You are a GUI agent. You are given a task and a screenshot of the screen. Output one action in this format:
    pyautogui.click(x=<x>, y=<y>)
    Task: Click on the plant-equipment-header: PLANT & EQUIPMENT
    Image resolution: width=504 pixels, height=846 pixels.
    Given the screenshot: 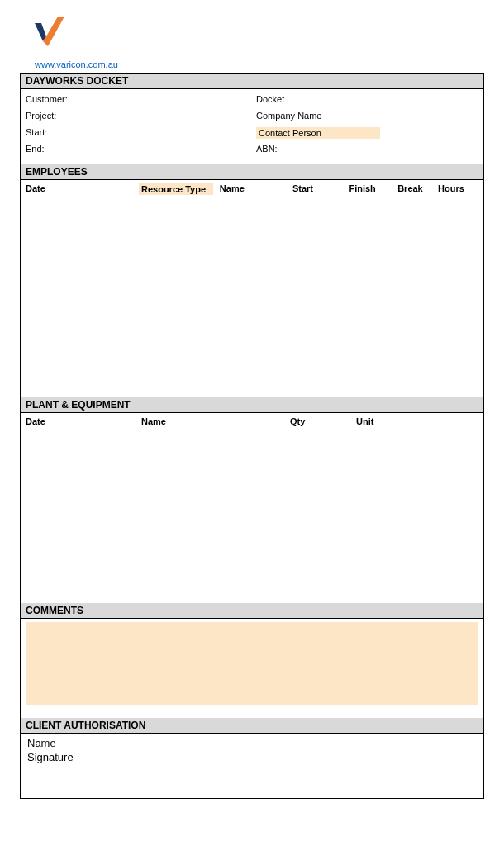 What is the action you would take?
    pyautogui.click(x=252, y=405)
    